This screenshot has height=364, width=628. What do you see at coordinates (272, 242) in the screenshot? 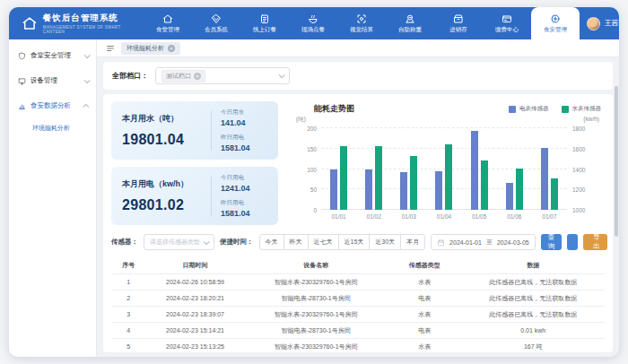
I see `quick-time-today: 今天` at bounding box center [272, 242].